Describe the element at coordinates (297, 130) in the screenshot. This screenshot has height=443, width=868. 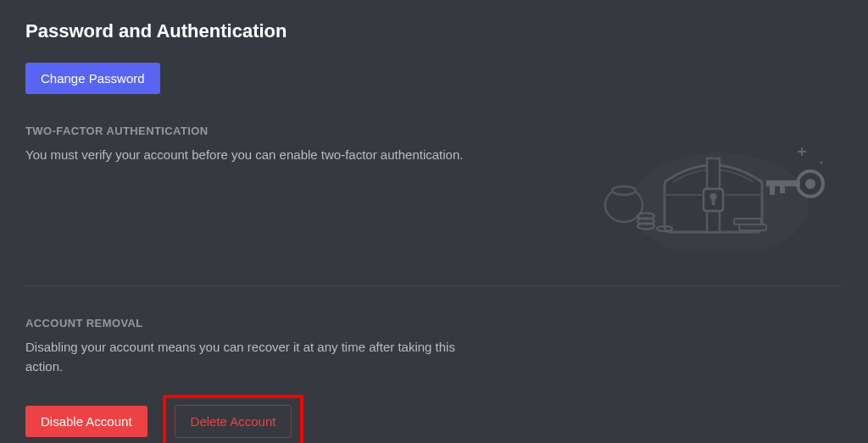
I see `two-factor-header: TWO-FACTOR AUTHENTICATION` at that location.